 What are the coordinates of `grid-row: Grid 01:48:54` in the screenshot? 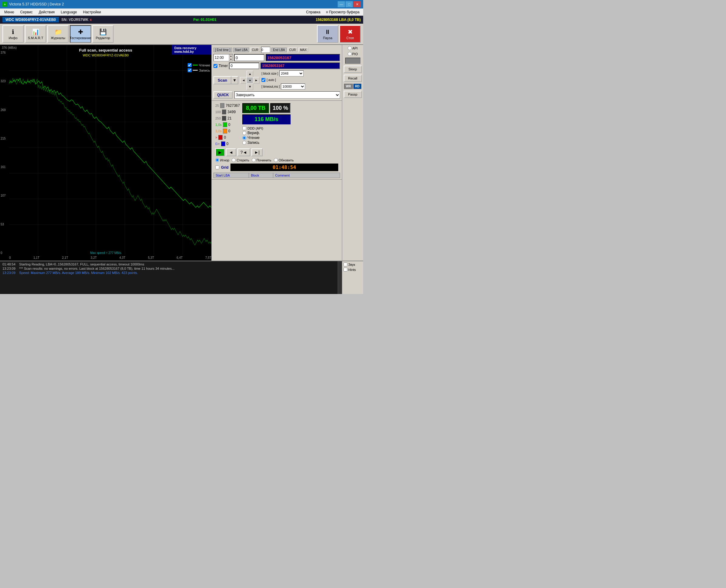 It's located at (277, 167).